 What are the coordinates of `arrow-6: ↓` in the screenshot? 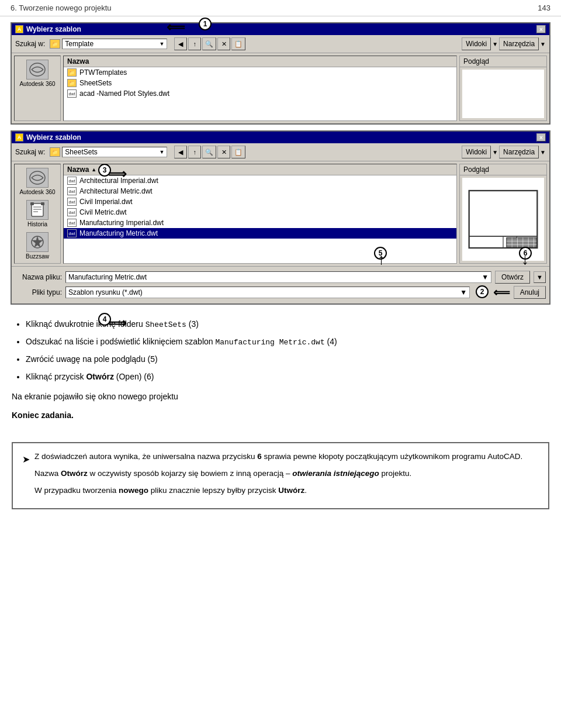 It's located at (525, 260).